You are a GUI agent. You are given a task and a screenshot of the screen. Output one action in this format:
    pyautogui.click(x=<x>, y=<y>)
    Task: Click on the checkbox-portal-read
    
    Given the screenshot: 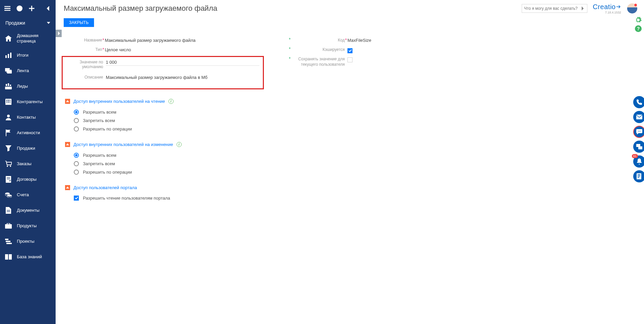 What is the action you would take?
    pyautogui.click(x=76, y=198)
    